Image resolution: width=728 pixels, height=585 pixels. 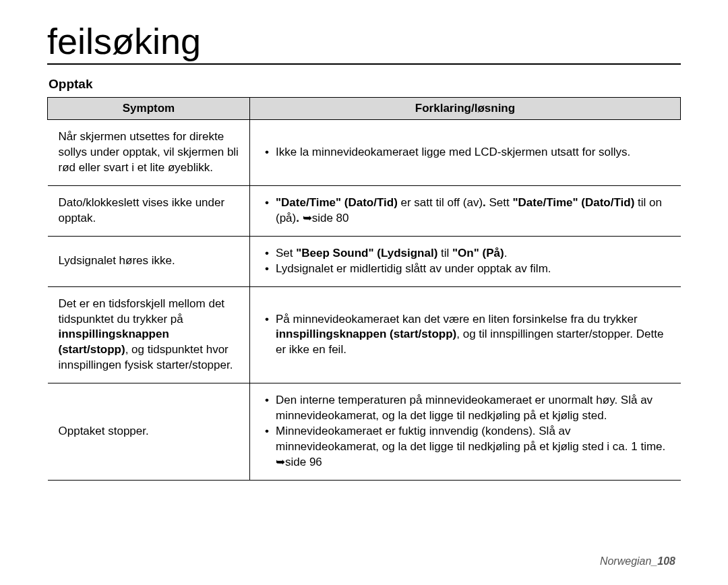 I want to click on footer-page-number: 108, so click(x=666, y=561).